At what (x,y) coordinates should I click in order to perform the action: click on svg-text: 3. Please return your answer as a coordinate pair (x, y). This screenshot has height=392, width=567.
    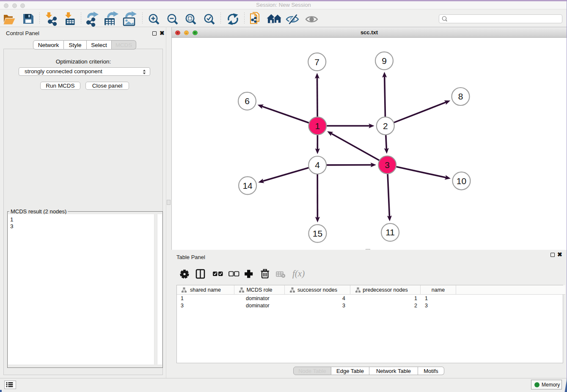
    Looking at the image, I should click on (387, 165).